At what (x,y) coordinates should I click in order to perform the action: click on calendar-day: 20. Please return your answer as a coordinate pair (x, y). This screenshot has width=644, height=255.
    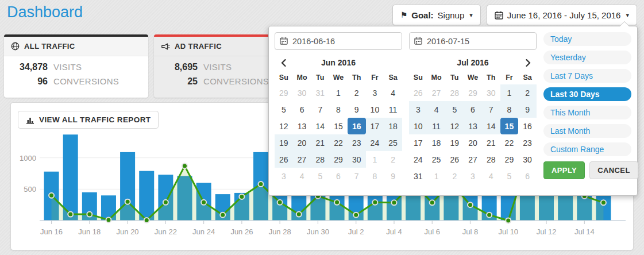
    Looking at the image, I should click on (473, 142).